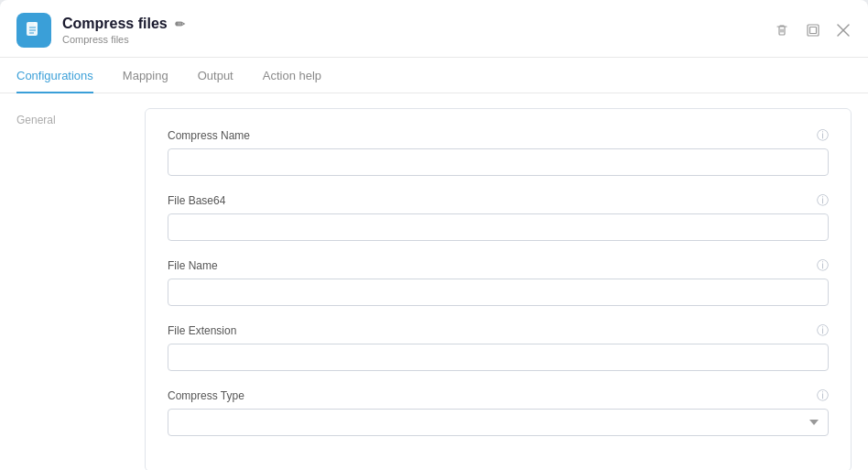 This screenshot has height=470, width=868. Describe the element at coordinates (498, 357) in the screenshot. I see `file-extension-input` at that location.